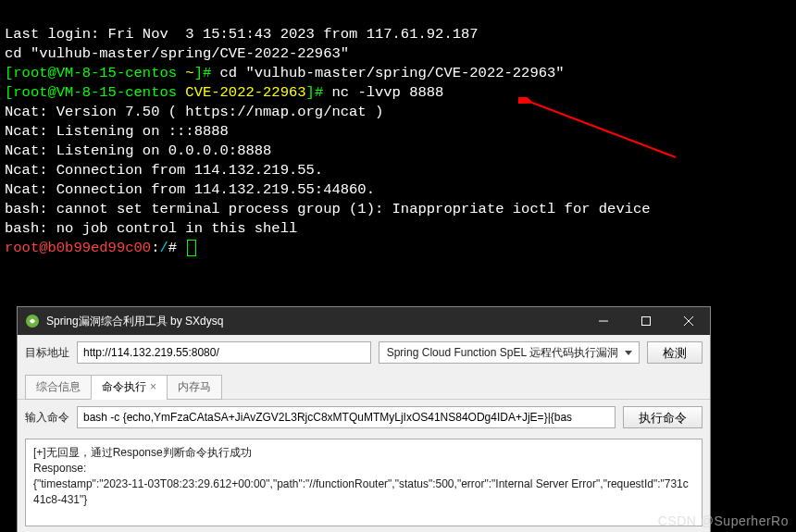 Image resolution: width=796 pixels, height=532 pixels. What do you see at coordinates (194, 112) in the screenshot?
I see `ncat-version: Ncat: Version 7.50 ( https://nmap.org/nc…` at bounding box center [194, 112].